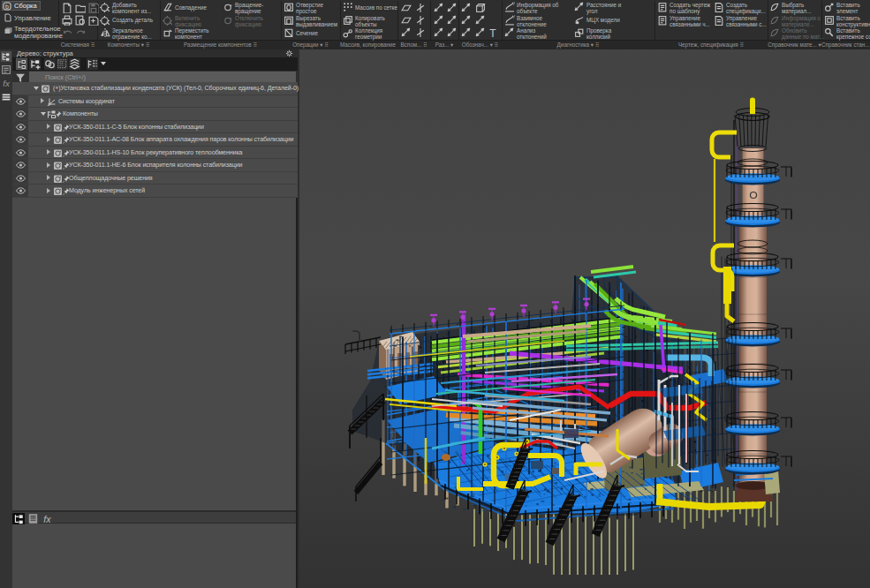 This screenshot has width=870, height=588. Describe the element at coordinates (7, 7) in the screenshot. I see `svg-text: b` at that location.